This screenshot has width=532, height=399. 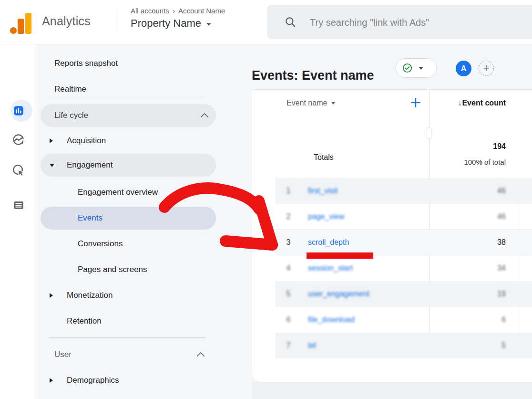 I want to click on sidebar-item-events: Events, so click(x=128, y=218).